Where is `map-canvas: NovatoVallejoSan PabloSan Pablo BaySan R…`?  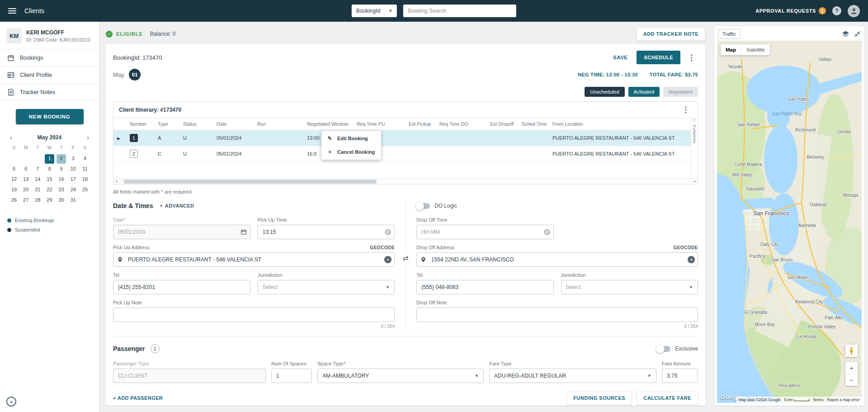
map-canvas: NovatoVallejoSan PabloSan Pablo BaySan R… is located at coordinates (789, 222).